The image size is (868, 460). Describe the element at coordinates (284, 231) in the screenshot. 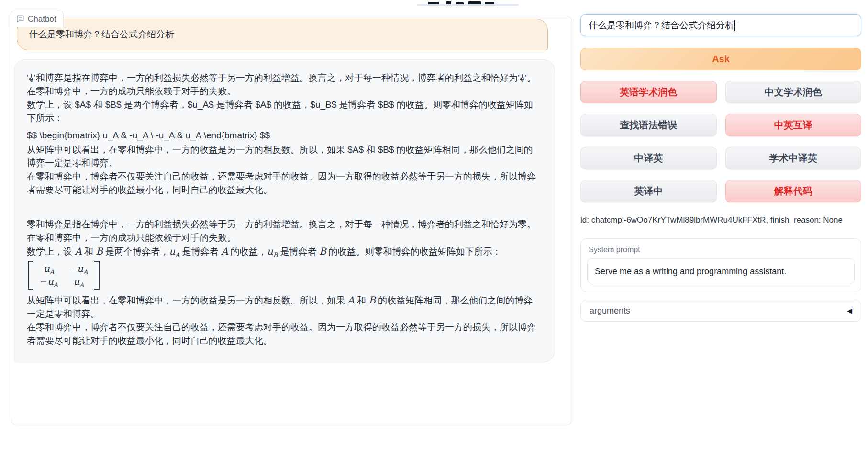

I see `bot-rendered-paragraph-1: 零和博弈是指在博弈中，一方的利益损失必然等于另一方的利益增益。换言之，对于每一种…` at that location.